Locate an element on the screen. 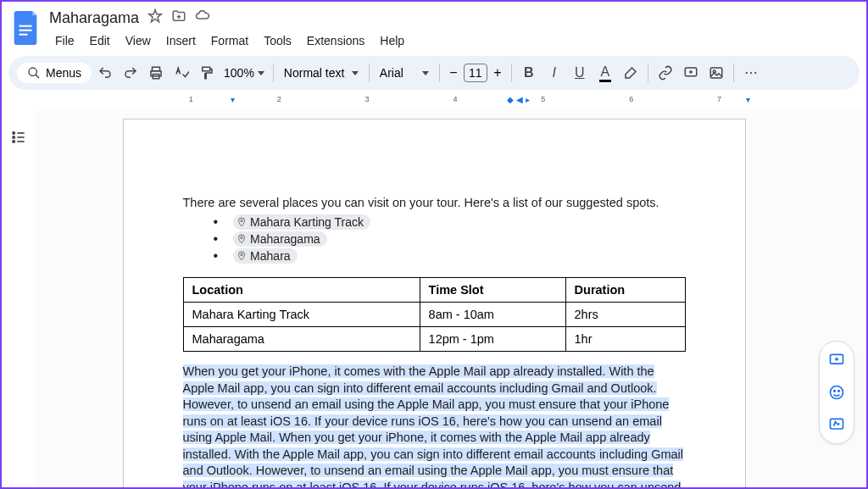 The width and height of the screenshot is (868, 489). place-chip: Mahara Karting Track is located at coordinates (302, 222).